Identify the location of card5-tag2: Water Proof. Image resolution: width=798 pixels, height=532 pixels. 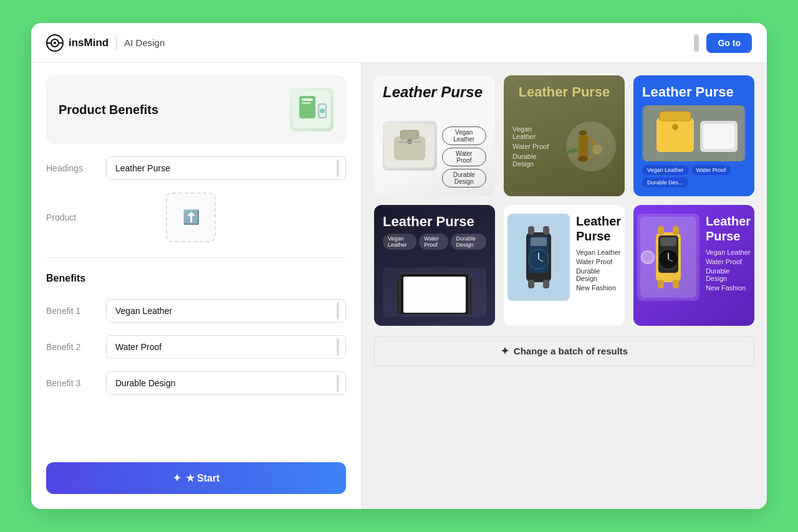
(598, 262).